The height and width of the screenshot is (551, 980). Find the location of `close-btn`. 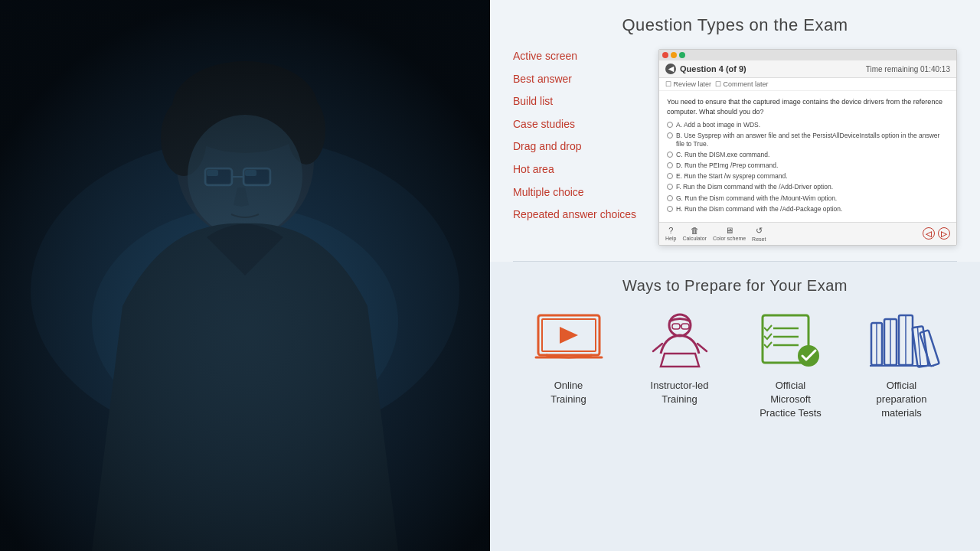

close-btn is located at coordinates (665, 55).